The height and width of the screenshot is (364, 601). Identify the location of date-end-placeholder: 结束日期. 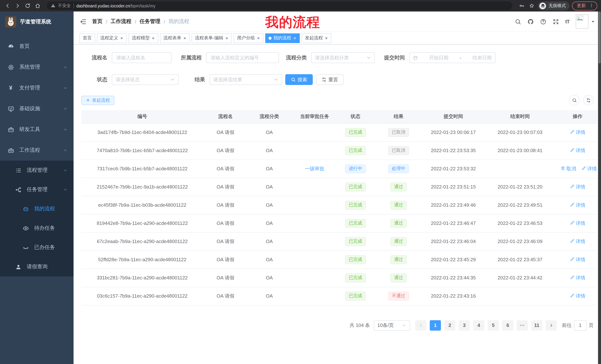
(482, 58).